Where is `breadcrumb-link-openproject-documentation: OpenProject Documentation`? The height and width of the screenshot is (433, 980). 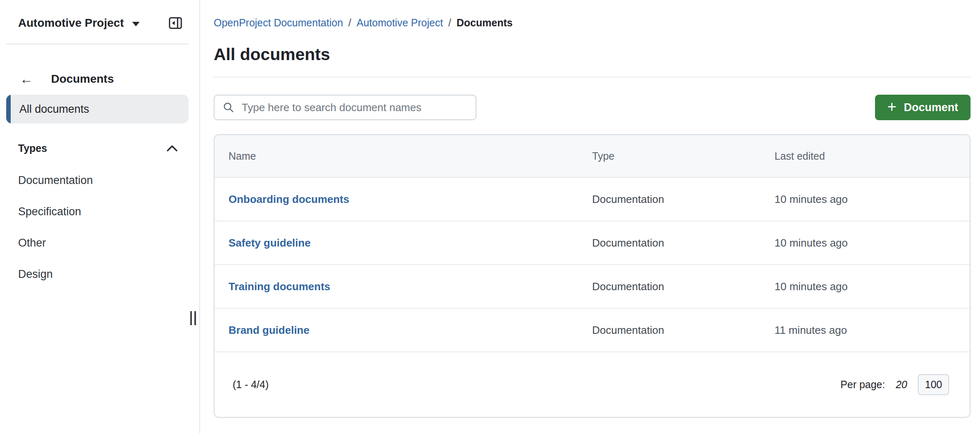
breadcrumb-link-openproject-documentation: OpenProject Documentation is located at coordinates (278, 23).